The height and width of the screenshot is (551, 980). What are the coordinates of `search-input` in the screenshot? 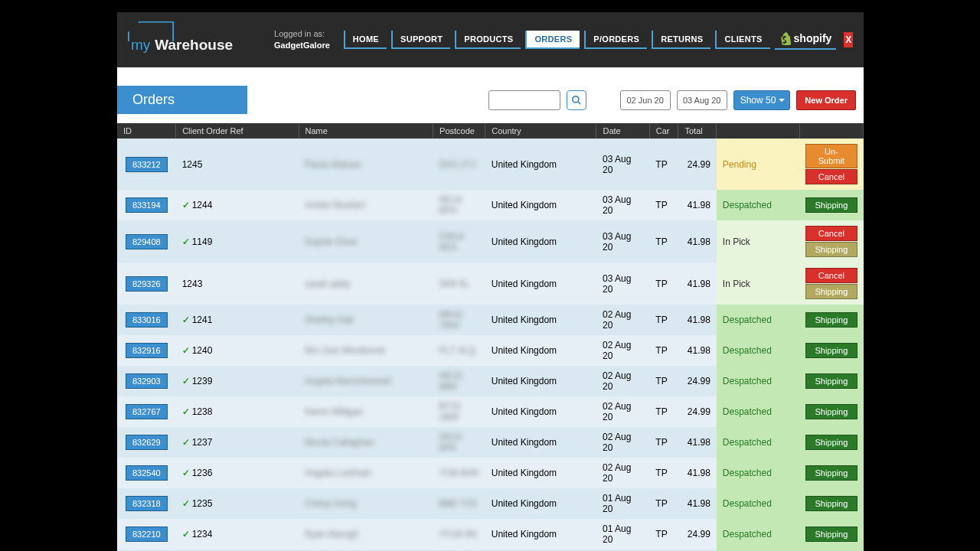 It's located at (524, 100).